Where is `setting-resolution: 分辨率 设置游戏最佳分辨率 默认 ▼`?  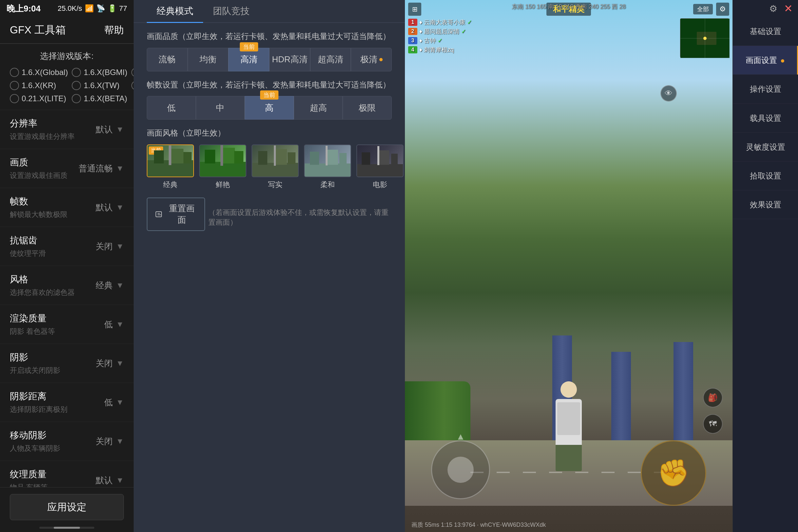 setting-resolution: 分辨率 设置游戏最佳分辨率 默认 ▼ is located at coordinates (67, 130).